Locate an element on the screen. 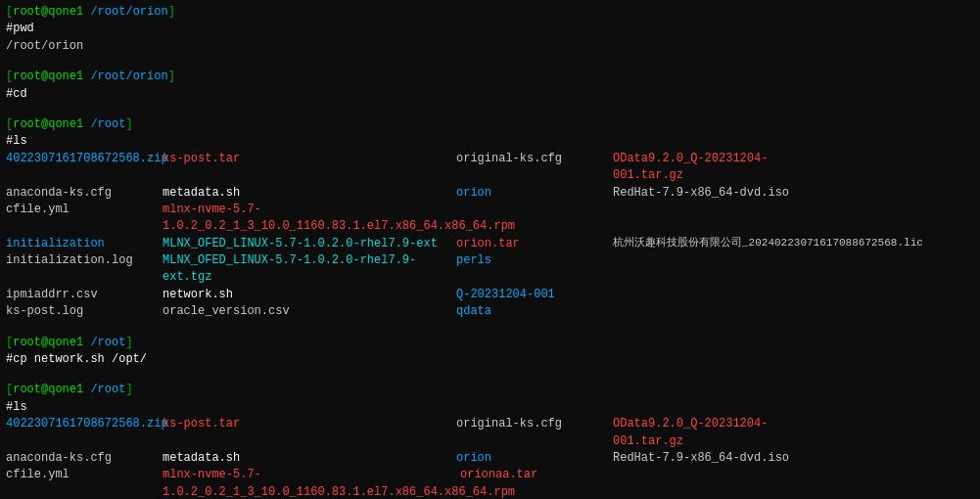  file-targz-2: OData9.2.0_Q-20231204-001.tar.gz is located at coordinates (711, 432).